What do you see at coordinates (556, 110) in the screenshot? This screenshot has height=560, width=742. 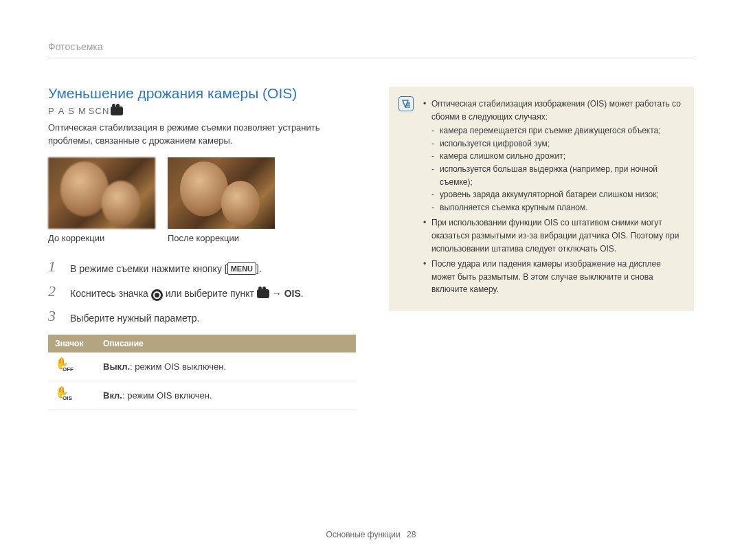 I see `text: Оптическая стабилизация изображения (OIS…` at bounding box center [556, 110].